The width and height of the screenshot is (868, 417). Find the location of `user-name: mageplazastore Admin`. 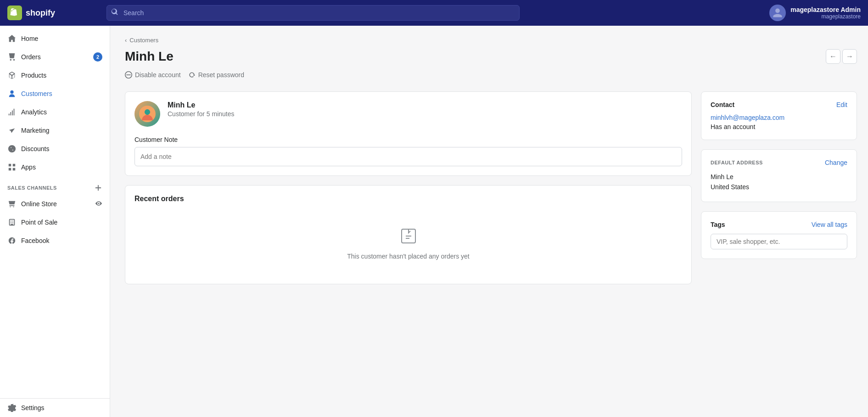

user-name: mageplazastore Admin is located at coordinates (825, 10).